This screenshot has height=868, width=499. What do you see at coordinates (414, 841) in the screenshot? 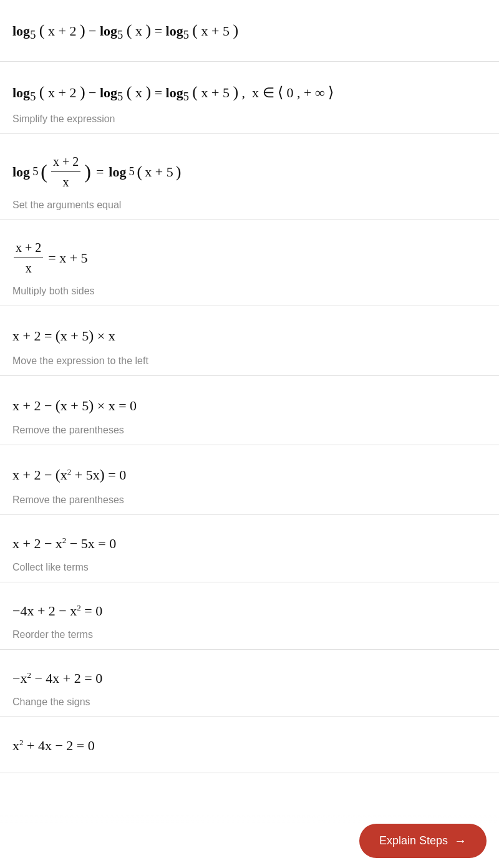
I see `explain-steps-label: Explain Steps` at bounding box center [414, 841].